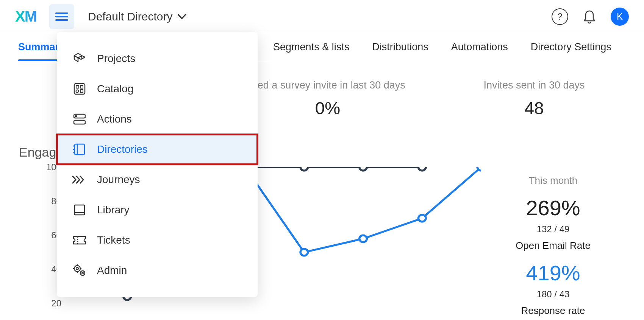 This screenshot has width=644, height=320. What do you see at coordinates (534, 85) in the screenshot?
I see `stat-label: Invites sent in 30 days` at bounding box center [534, 85].